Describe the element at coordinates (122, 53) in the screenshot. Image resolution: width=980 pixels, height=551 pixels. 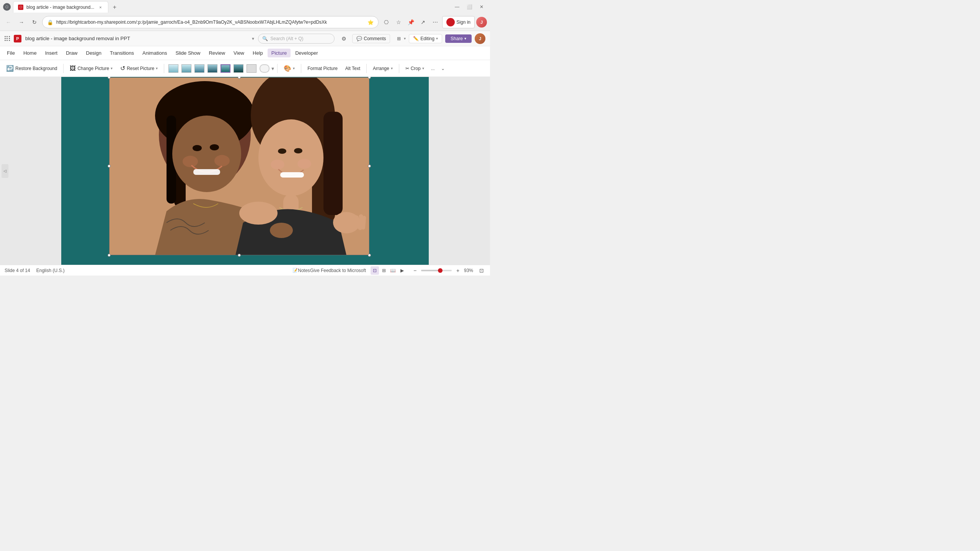
I see `menu-transitions: Transitions` at that location.